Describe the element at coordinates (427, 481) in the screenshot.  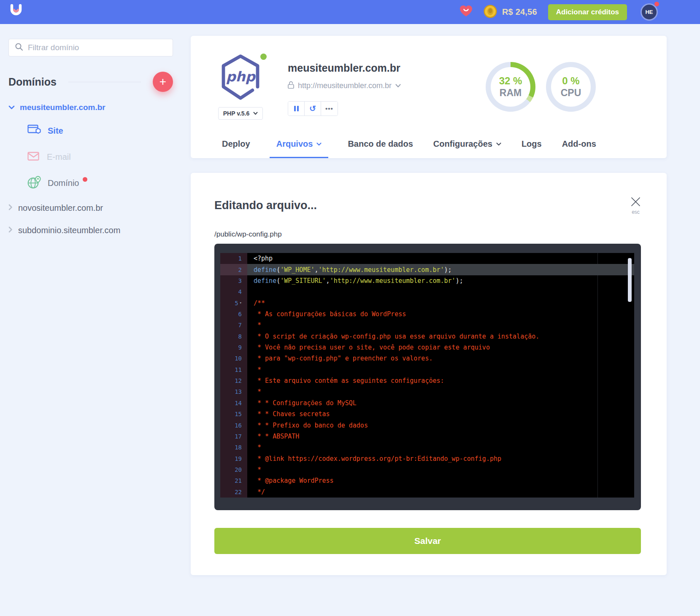
I see `code-line: 21 * @package WordPress` at that location.